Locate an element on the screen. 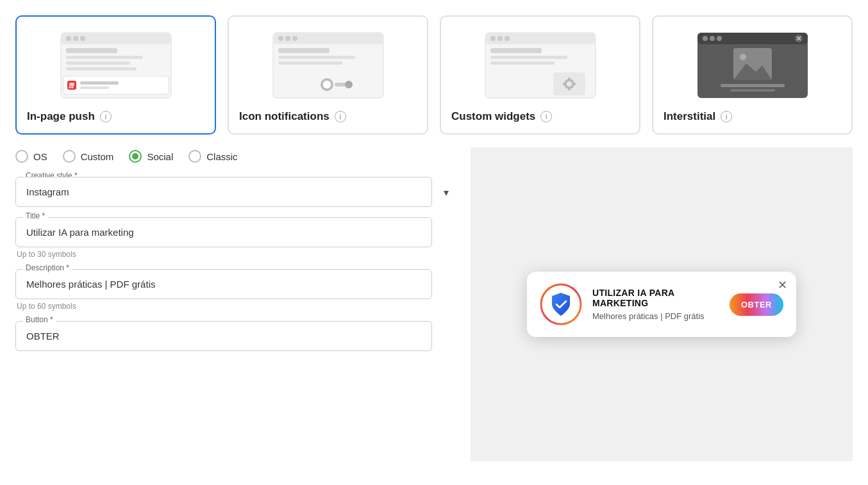 The image size is (868, 485). description-hint: Up to 60 symbols is located at coordinates (237, 306).